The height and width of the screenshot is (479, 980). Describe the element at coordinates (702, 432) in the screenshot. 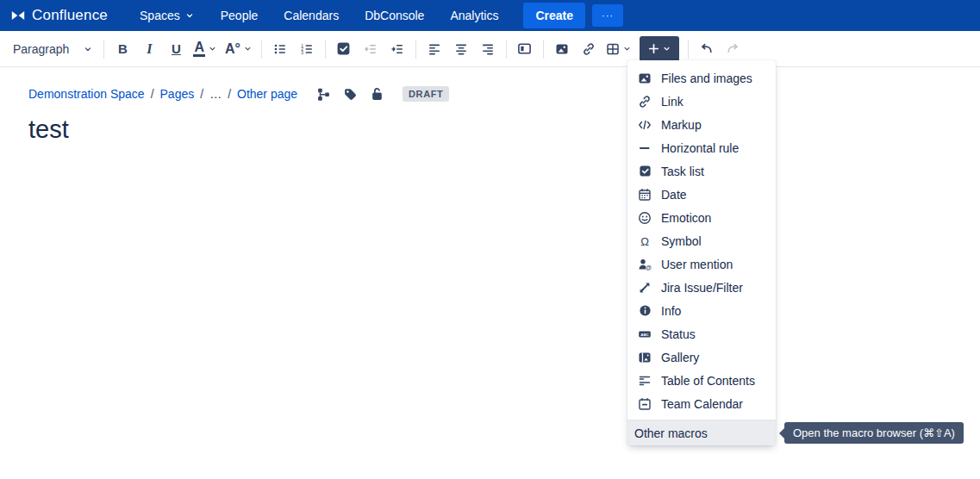

I see `menu-item-other-macros: Other macros` at that location.